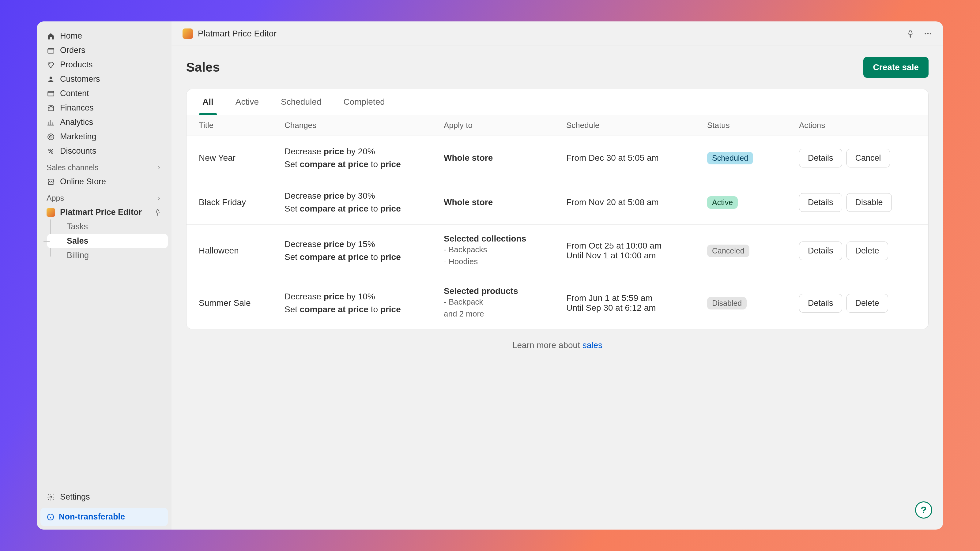 This screenshot has height=551, width=980. What do you see at coordinates (557, 345) in the screenshot?
I see `learn-more: Learn more about sales` at bounding box center [557, 345].